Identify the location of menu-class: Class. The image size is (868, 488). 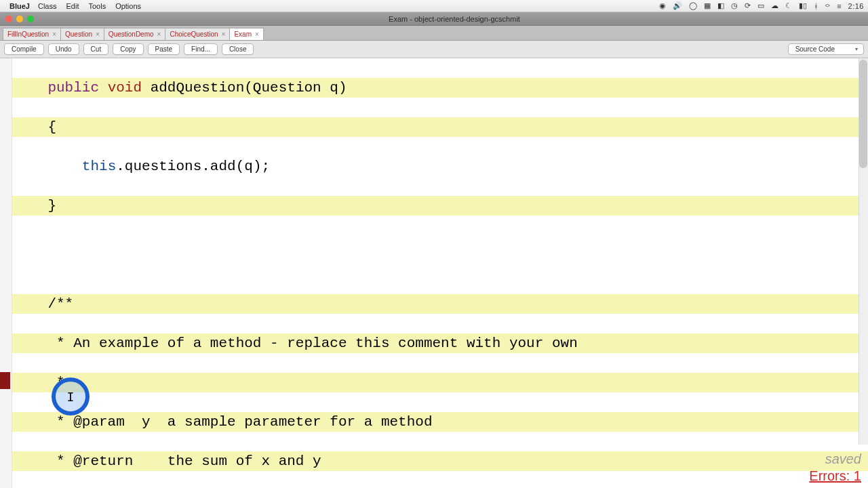
(47, 6).